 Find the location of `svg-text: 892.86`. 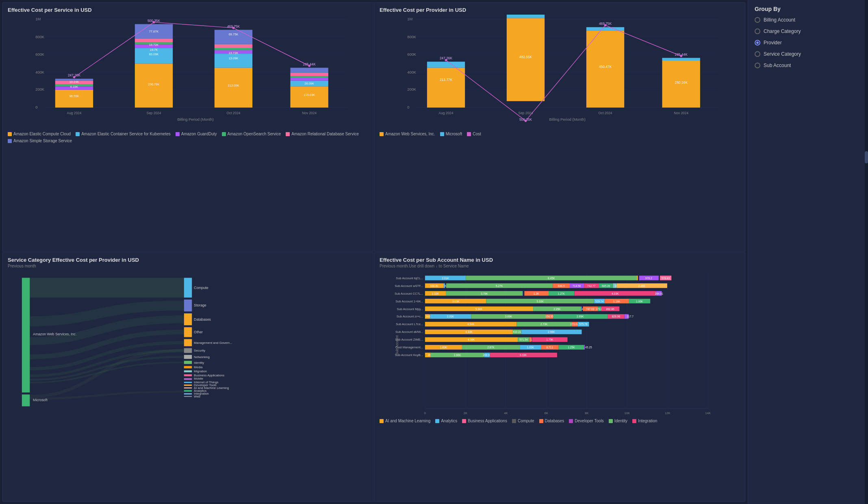

svg-text: 892.86 is located at coordinates (610, 309).